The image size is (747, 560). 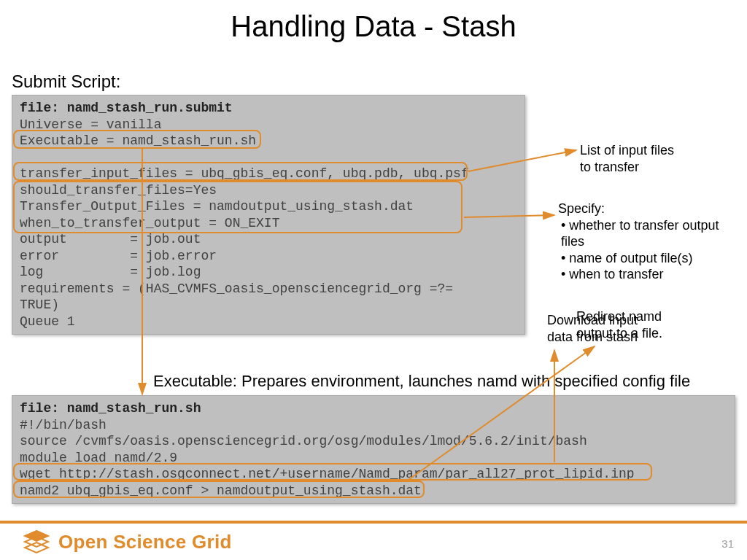 I want to click on annot-specify: Specify: whether to transfer output file…, so click(x=646, y=242).